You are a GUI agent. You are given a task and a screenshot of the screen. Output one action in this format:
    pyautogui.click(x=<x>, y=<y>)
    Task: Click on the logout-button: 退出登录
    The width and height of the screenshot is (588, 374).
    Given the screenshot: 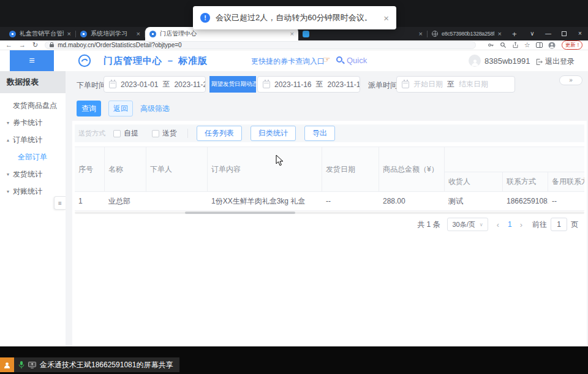 What is the action you would take?
    pyautogui.click(x=555, y=61)
    